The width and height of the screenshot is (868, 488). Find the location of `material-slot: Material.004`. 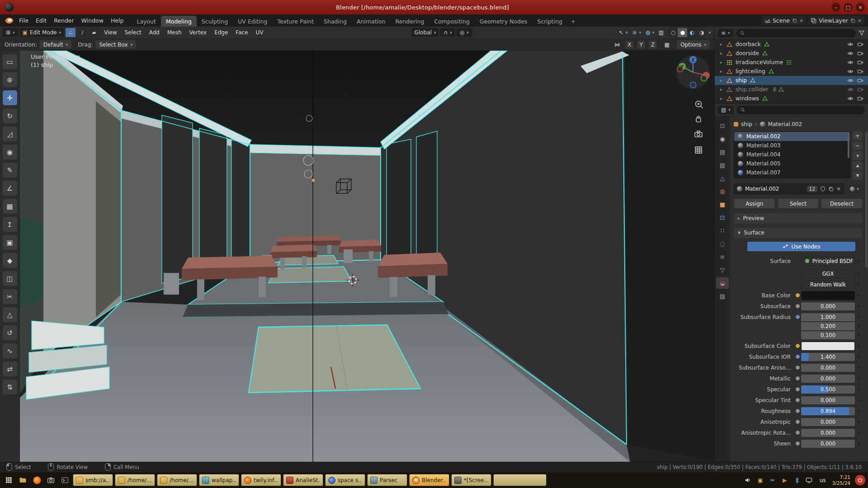

material-slot: Material.004 is located at coordinates (792, 155).